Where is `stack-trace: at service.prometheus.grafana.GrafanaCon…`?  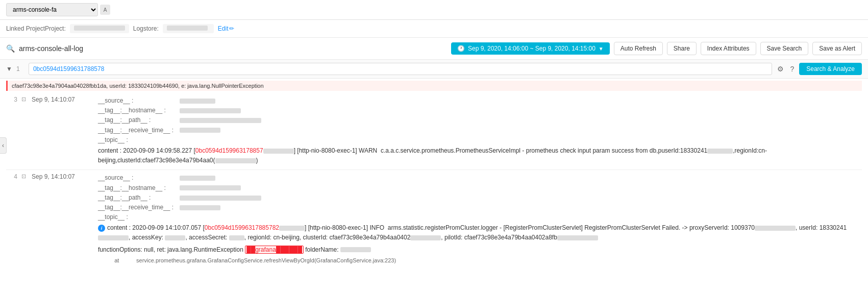
stack-trace: at service.prometheus.grafana.GrafanaCon… is located at coordinates (480, 261).